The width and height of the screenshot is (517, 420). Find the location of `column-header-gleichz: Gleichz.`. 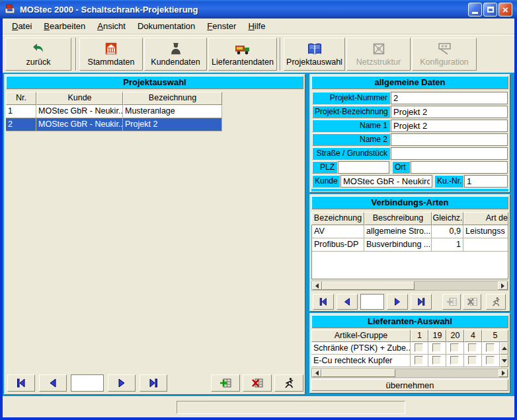

column-header-gleichz: Gleichz. is located at coordinates (448, 219).